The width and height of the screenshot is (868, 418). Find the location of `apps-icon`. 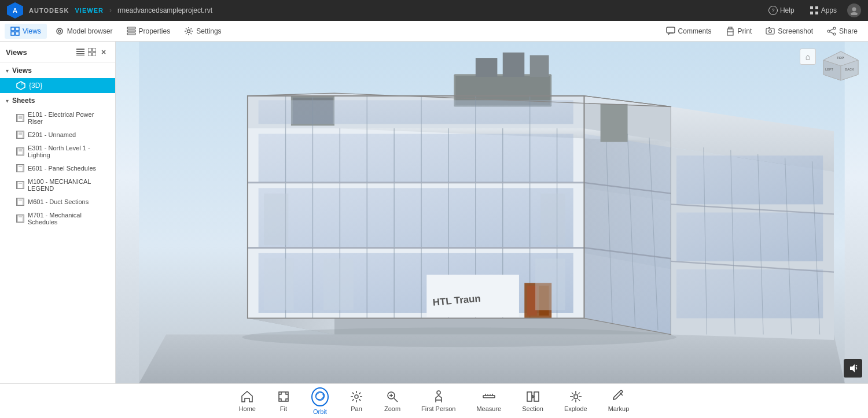

apps-icon is located at coordinates (814, 10).